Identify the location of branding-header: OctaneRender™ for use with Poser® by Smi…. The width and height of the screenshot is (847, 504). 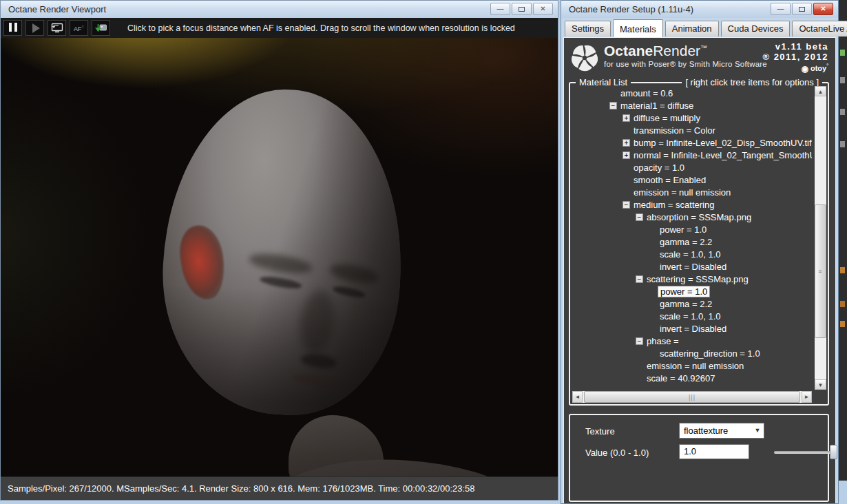
(700, 59).